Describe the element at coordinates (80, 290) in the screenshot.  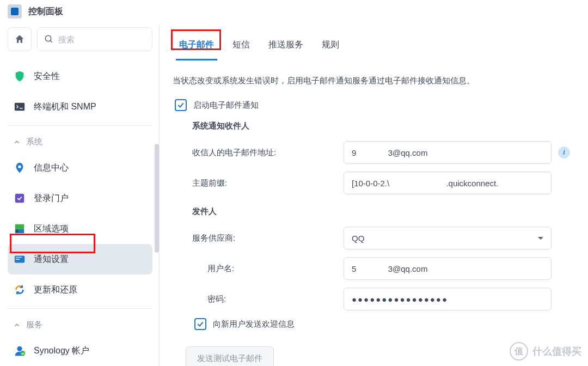
I see `sidebar-item-update-restore: 更新和还原` at that location.